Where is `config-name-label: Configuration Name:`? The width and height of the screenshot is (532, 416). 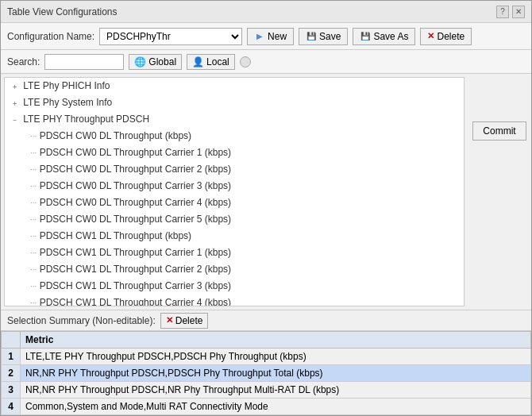
config-name-label: Configuration Name: is located at coordinates (51, 37).